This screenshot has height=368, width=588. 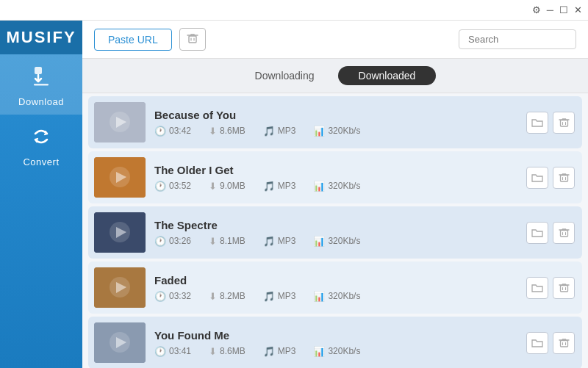 What do you see at coordinates (173, 297) in the screenshot?
I see `song-duration: 🕐 03:32` at bounding box center [173, 297].